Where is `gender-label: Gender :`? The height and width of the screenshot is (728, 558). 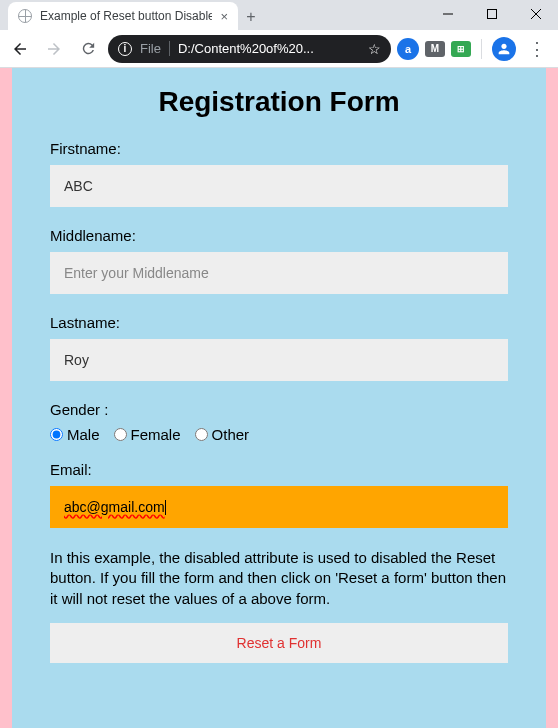 gender-label: Gender : is located at coordinates (279, 410).